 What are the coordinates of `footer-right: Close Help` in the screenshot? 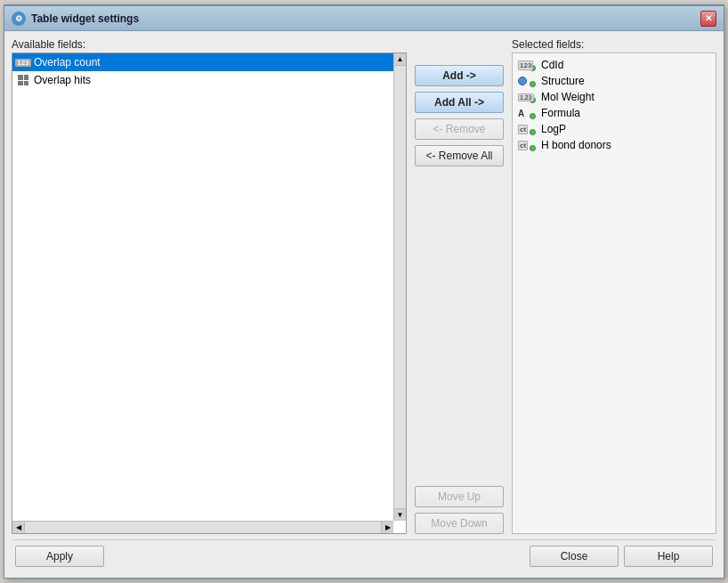 It's located at (621, 556).